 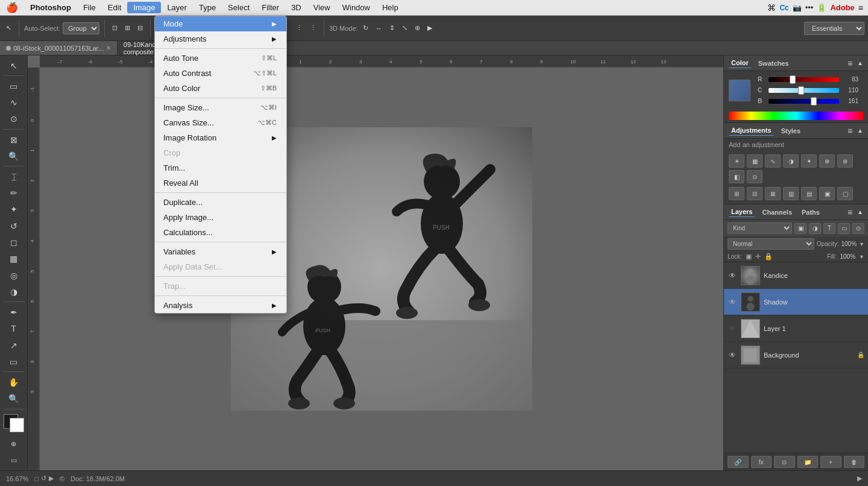 I want to click on quick-mask: ⊕, so click(x=14, y=444).